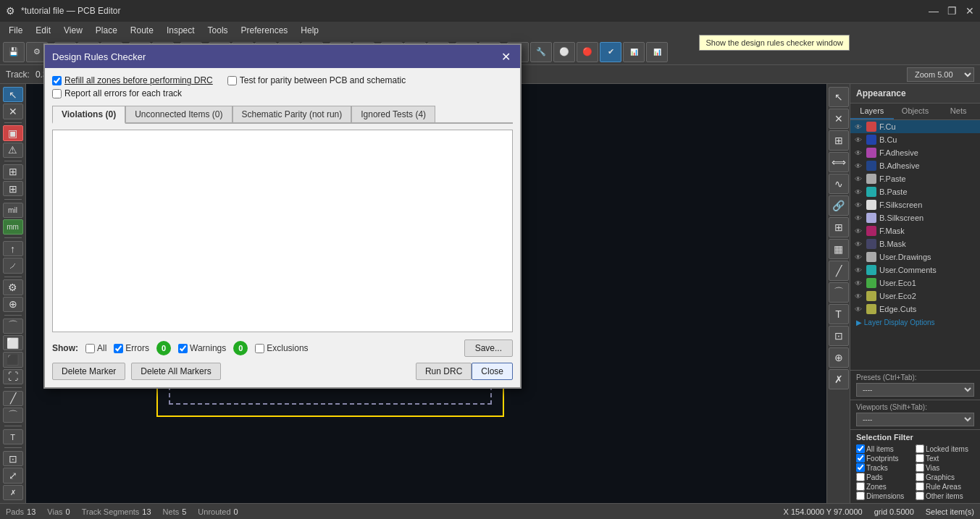 This screenshot has height=519, width=980. I want to click on layer-visibility-edgecuts: 👁, so click(858, 309).